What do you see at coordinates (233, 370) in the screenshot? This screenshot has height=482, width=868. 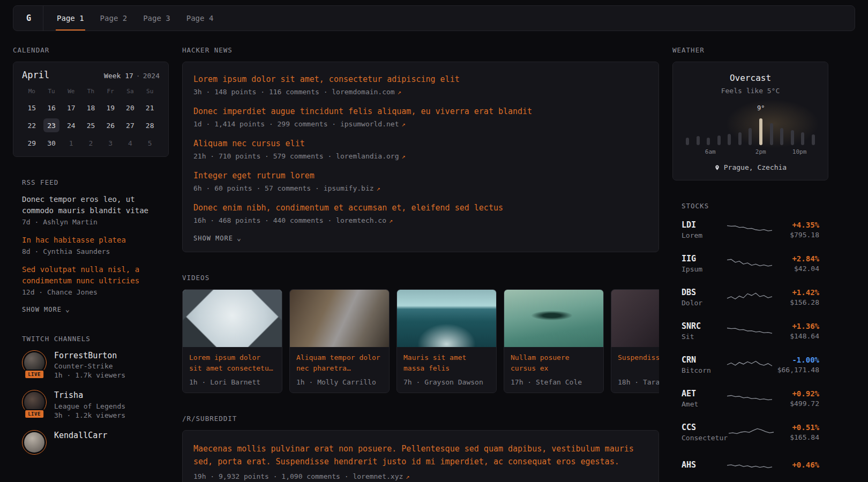 I see `video-body: Lorem ipsum dolor sit amet consectetu… 1…` at bounding box center [233, 370].